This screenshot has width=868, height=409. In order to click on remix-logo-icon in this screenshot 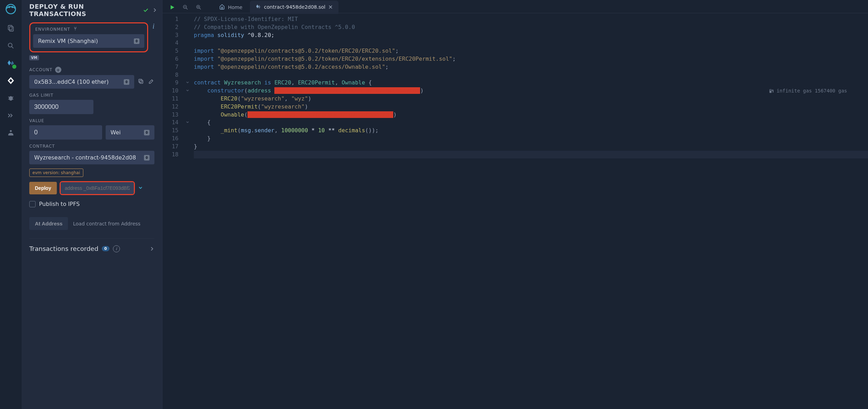, I will do `click(11, 10)`.